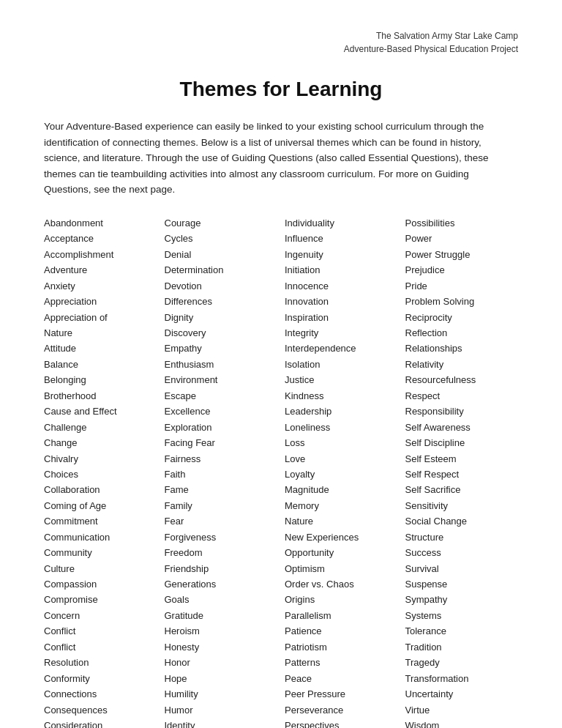 This screenshot has width=562, height=728. What do you see at coordinates (221, 505) in the screenshot?
I see `list-item: Family` at bounding box center [221, 505].